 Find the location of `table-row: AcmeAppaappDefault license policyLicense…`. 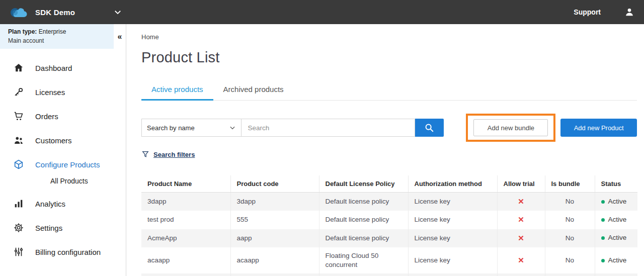

table-row: AcmeAppaappDefault license policyLicense… is located at coordinates (389, 238).